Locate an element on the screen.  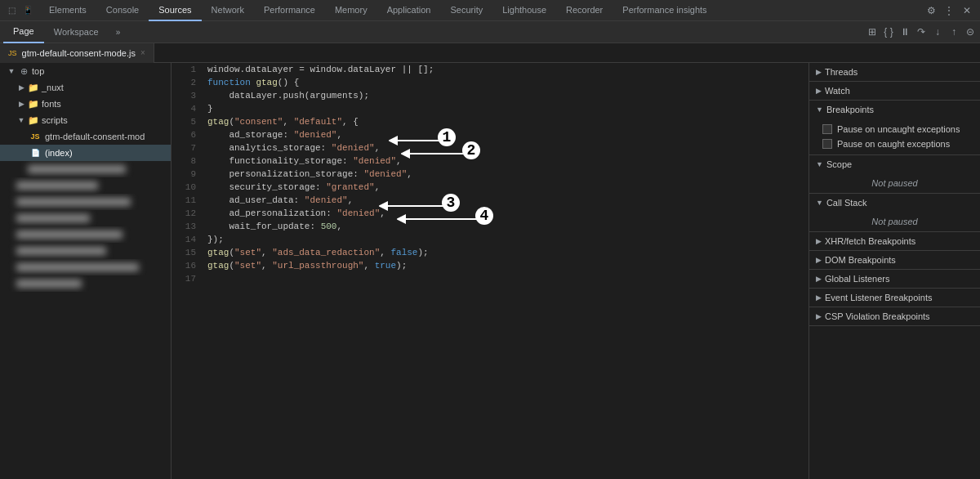
ln-3: 3 is located at coordinates (184, 96).